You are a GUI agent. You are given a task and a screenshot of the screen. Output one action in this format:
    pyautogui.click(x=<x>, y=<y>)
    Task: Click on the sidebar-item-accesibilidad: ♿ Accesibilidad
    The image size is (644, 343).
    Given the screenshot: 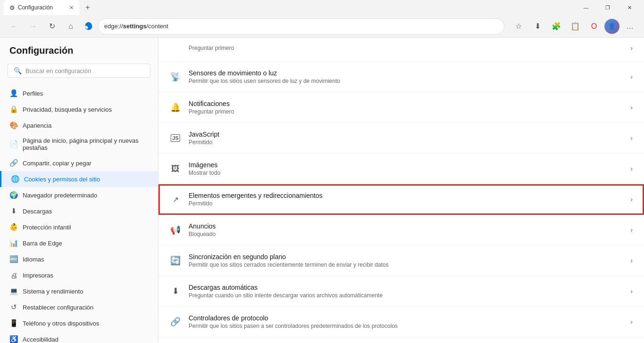 What is the action you would take?
    pyautogui.click(x=79, y=337)
    